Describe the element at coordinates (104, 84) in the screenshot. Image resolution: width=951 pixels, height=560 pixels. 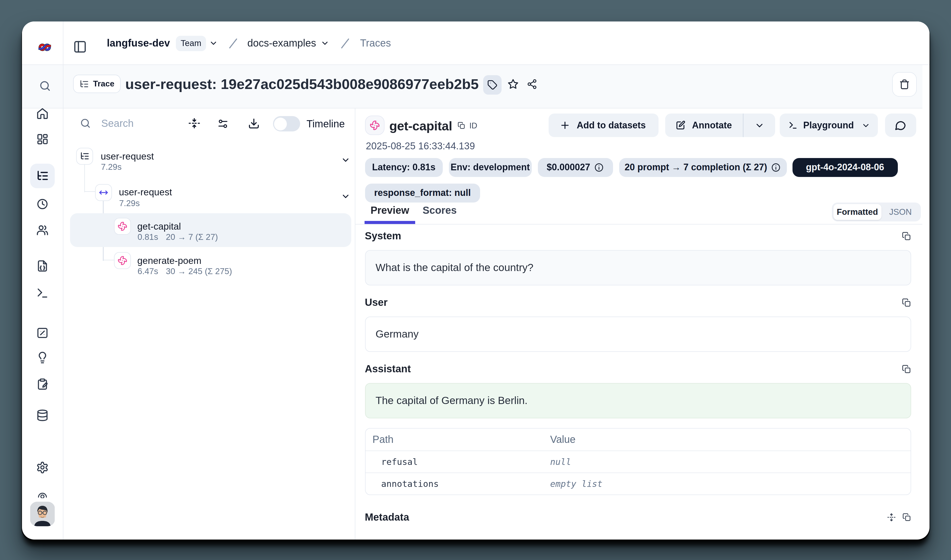
I see `trace-badge-label: Trace` at that location.